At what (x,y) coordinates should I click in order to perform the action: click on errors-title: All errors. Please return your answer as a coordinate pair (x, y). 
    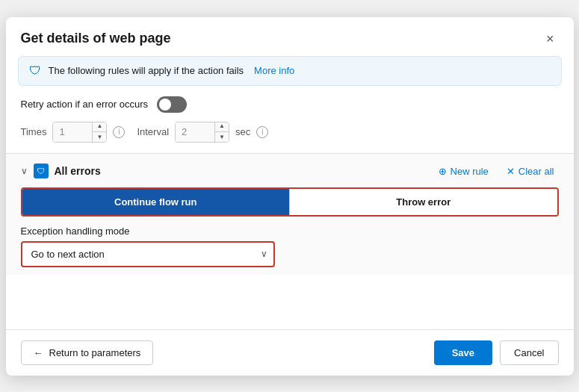
    Looking at the image, I should click on (78, 171).